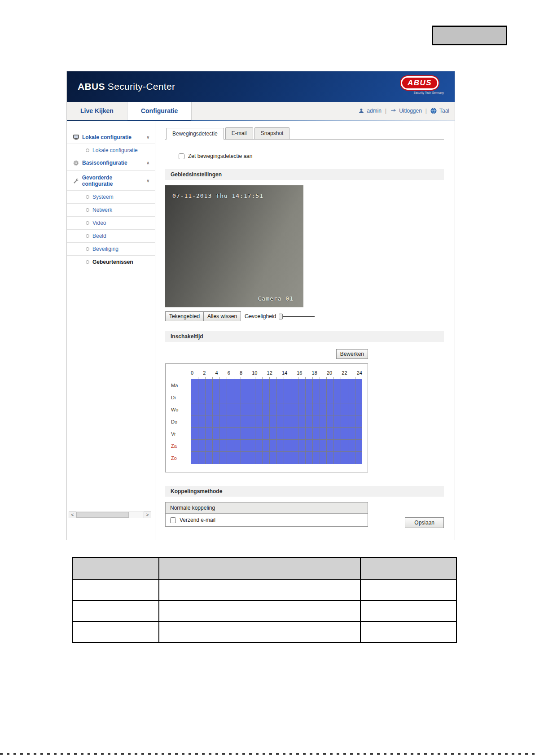 The width and height of the screenshot is (535, 756). I want to click on sidebar-group-label: Basisconfiguratie, so click(105, 163).